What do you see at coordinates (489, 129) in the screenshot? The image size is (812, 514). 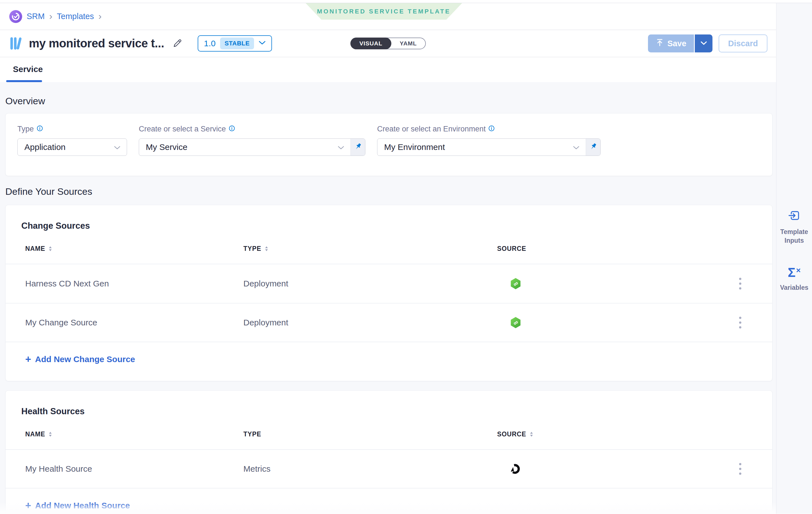 I see `environment-field-label: Create or select an Environment` at bounding box center [489, 129].